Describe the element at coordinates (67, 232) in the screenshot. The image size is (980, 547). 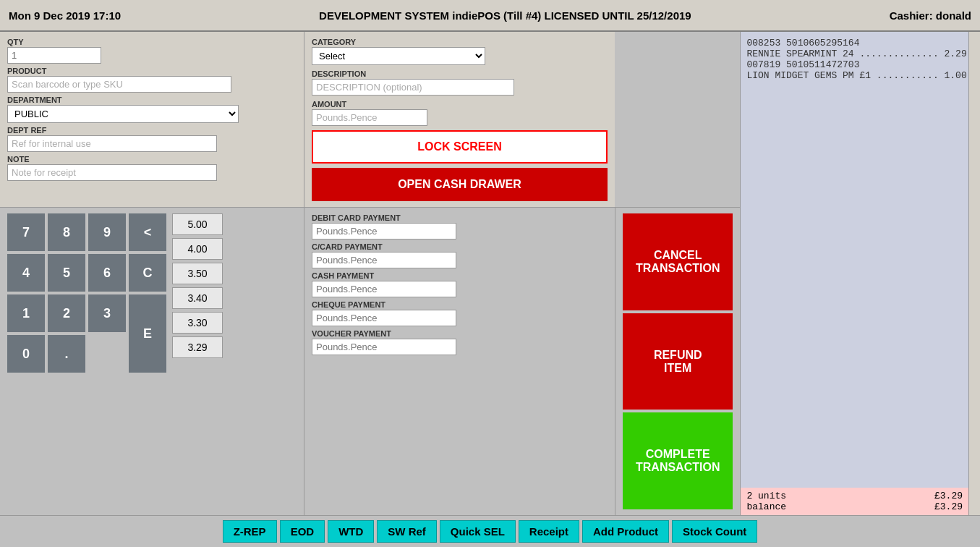
I see `numpad-btn-8: 8` at that location.